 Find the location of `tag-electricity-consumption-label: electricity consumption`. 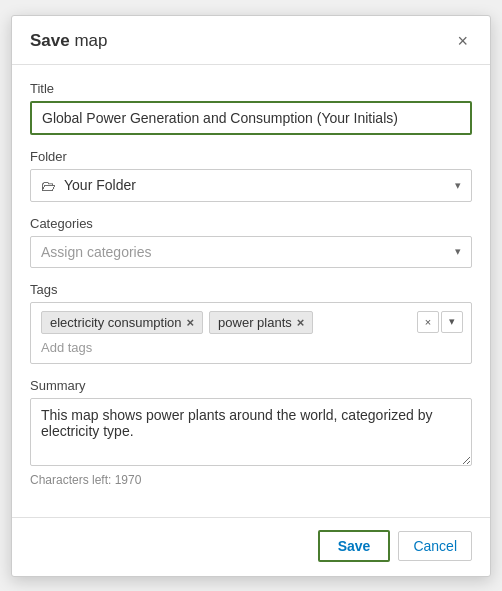

tag-electricity-consumption-label: electricity consumption is located at coordinates (116, 322).